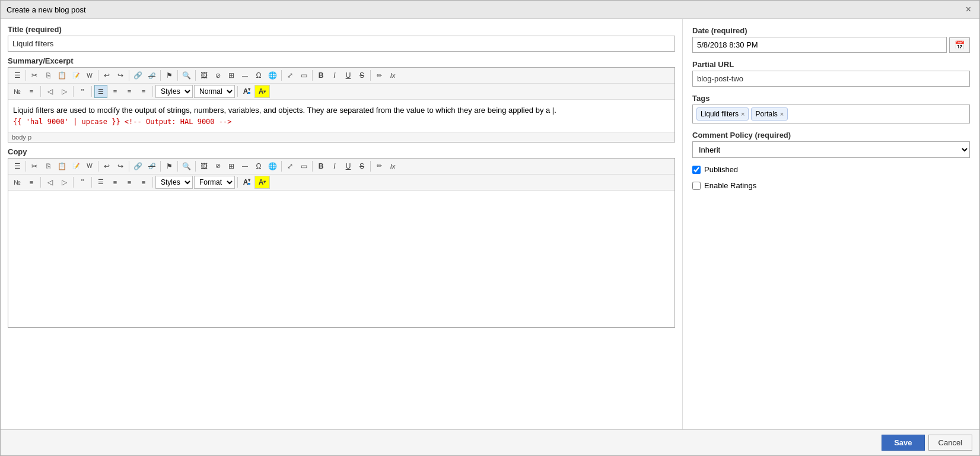 The height and width of the screenshot is (456, 980). I want to click on tb-smiley: Ω, so click(259, 75).